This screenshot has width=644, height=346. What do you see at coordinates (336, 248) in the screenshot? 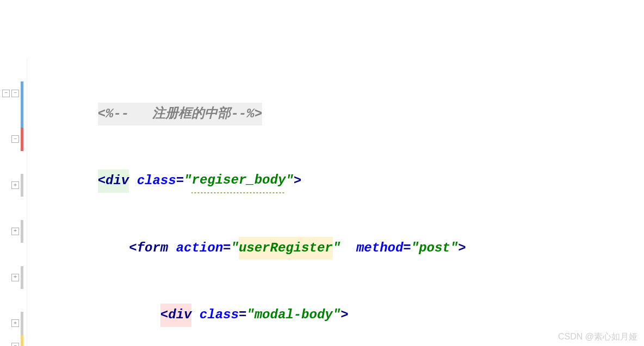
I see `code-line: <form action="userRegister" method="post…` at bounding box center [336, 248].